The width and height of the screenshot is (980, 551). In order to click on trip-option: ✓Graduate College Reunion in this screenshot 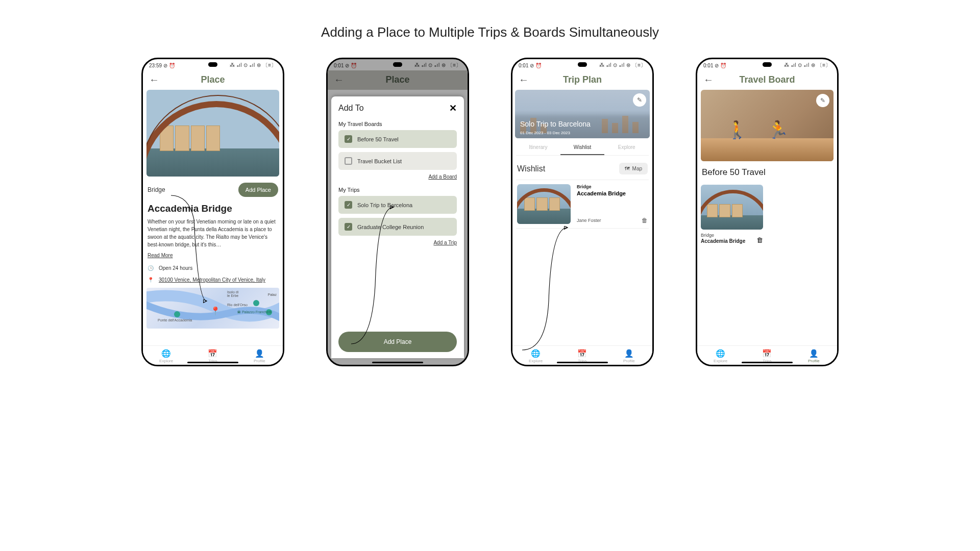, I will do `click(398, 227)`.